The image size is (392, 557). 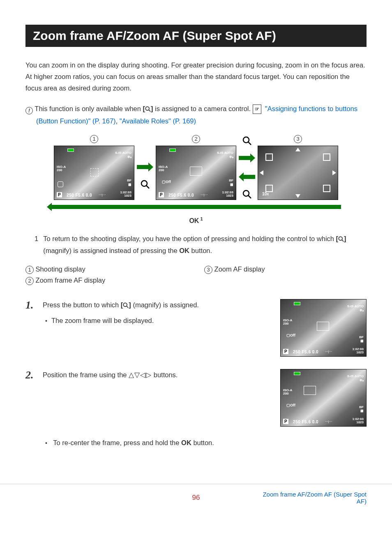 What do you see at coordinates (94, 173) in the screenshot?
I see `shooting-display-shot: S-IS AUTO✲₃ ISO-A200 BF▦ P 250 F5.6 0.0 …` at bounding box center [94, 173].